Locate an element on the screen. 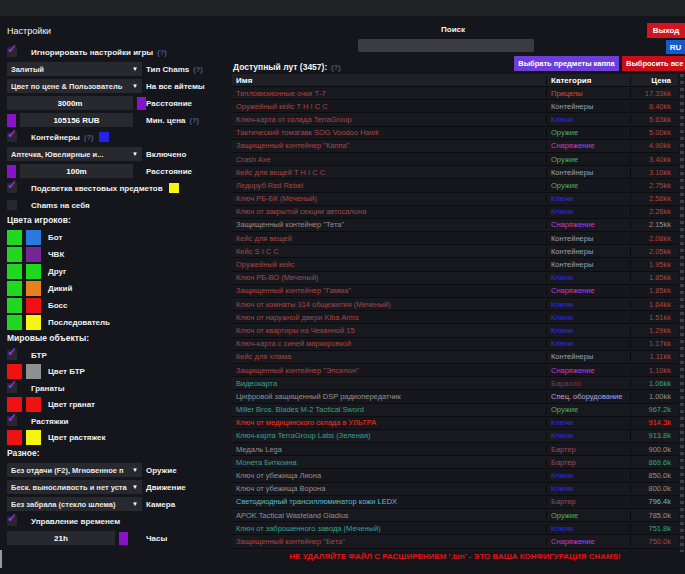  table-row: Оружейный кейсКонтейнеры1.95kk is located at coordinates (455, 264).